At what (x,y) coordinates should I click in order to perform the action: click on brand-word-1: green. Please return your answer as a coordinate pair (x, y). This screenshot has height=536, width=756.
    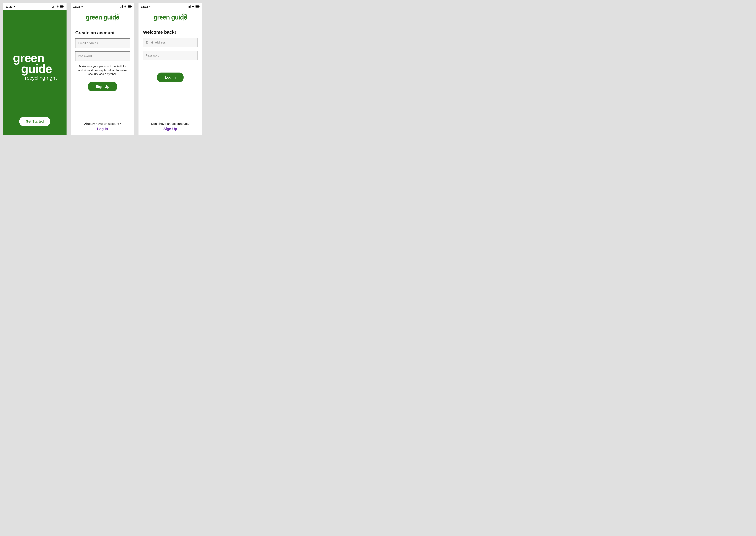
    Looking at the image, I should click on (35, 58).